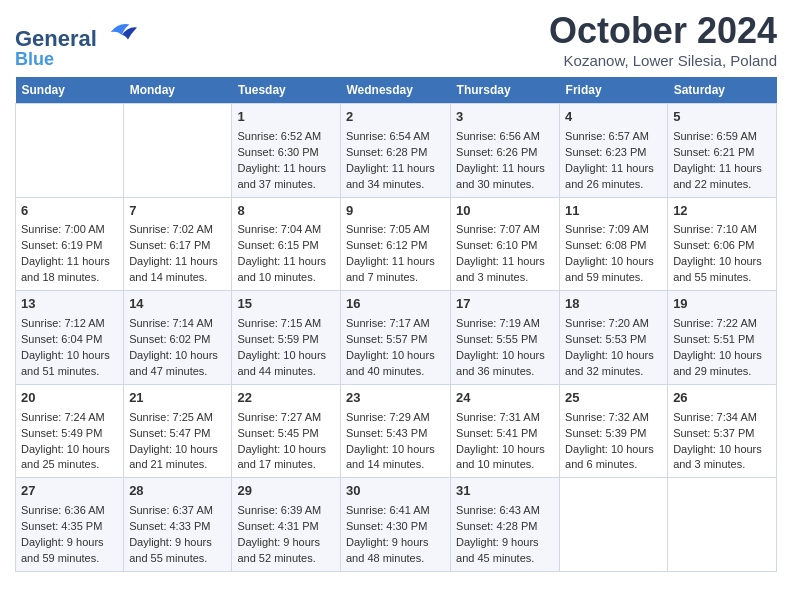  I want to click on day-number: 14, so click(178, 304).